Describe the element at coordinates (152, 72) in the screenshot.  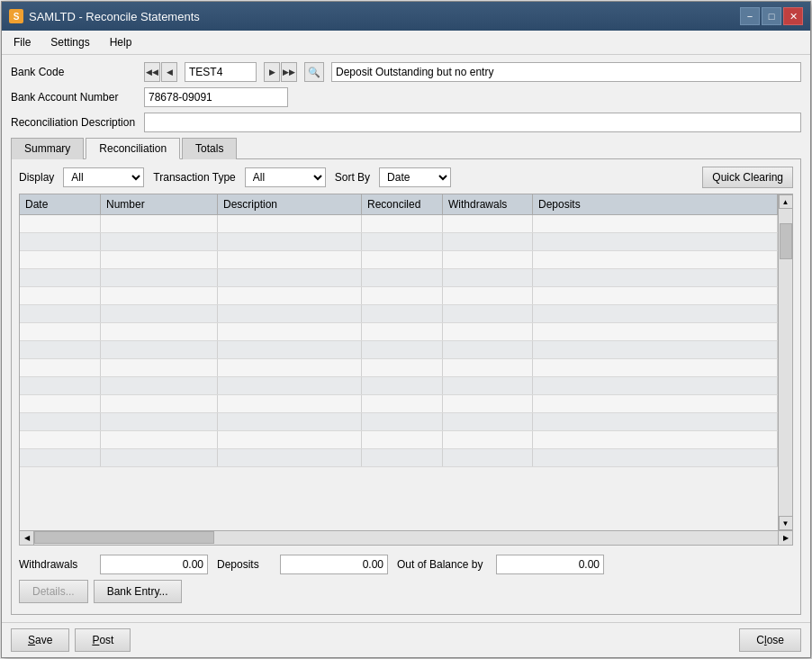
I see `nav-first-button: ◀◀` at that location.